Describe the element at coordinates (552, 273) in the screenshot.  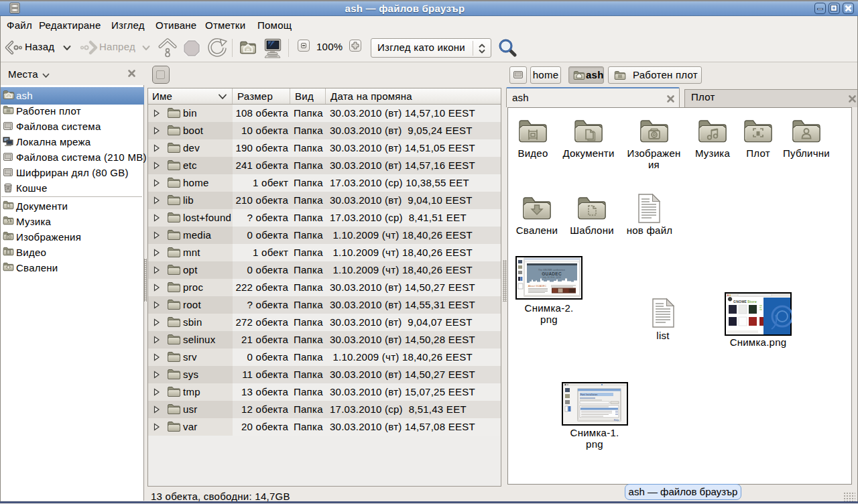
I see `svg-text: GUADEC` at that location.